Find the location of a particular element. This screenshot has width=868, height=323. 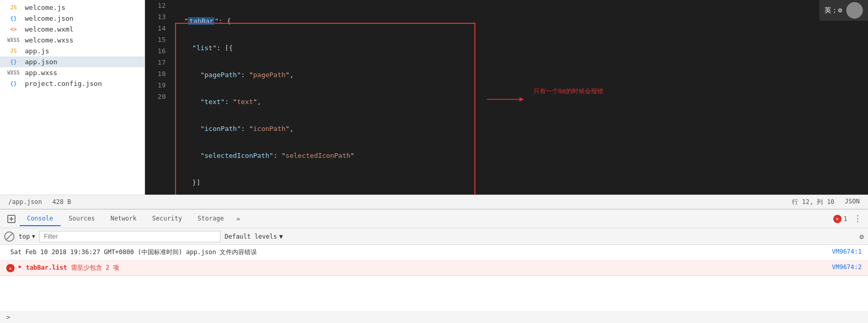

clear-console-button is located at coordinates (9, 237).